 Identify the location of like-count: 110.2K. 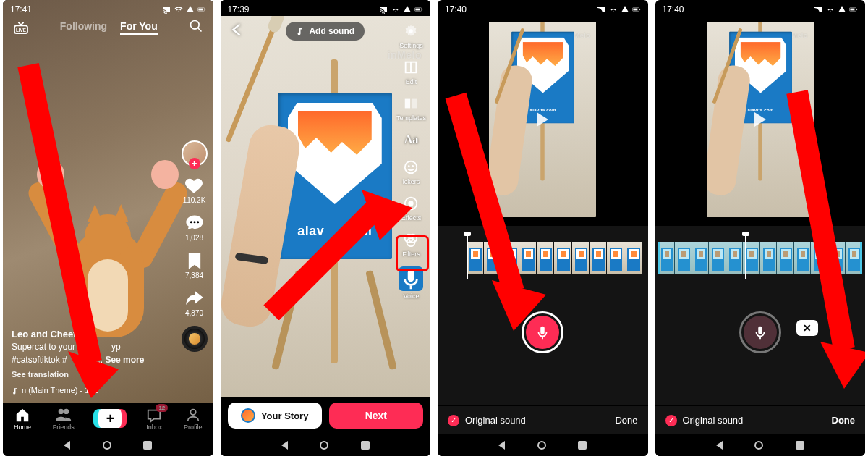
(195, 200).